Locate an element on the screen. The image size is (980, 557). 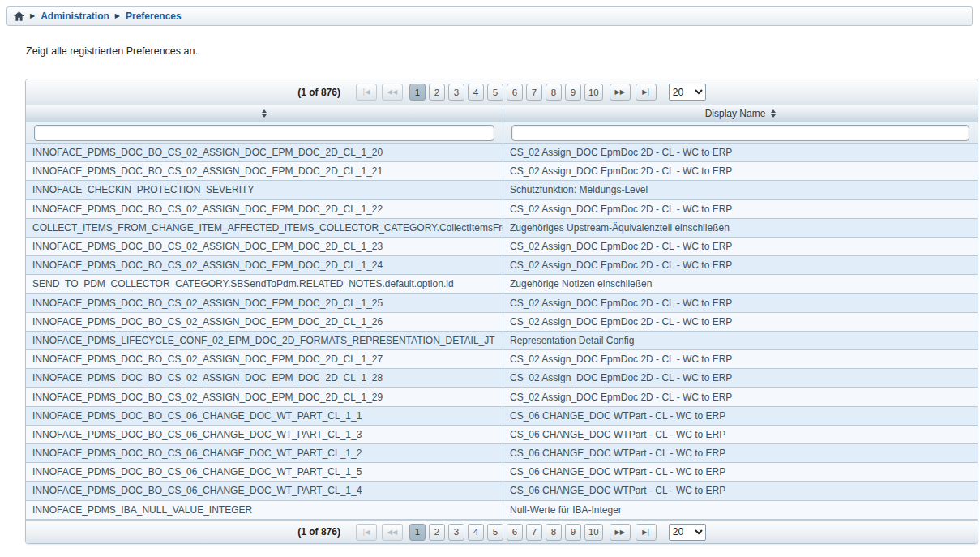
paginator-current-text: (1 of 876) is located at coordinates (319, 532).